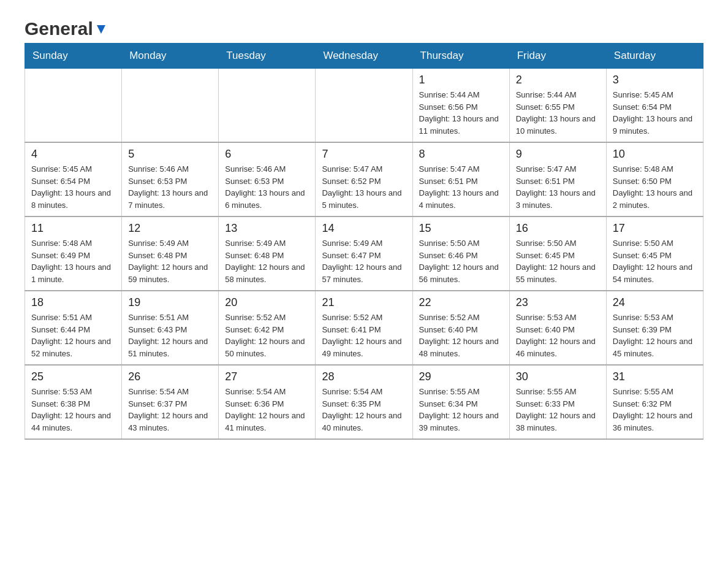  Describe the element at coordinates (267, 56) in the screenshot. I see `calendar-header-tuesday: Tuesday` at that location.